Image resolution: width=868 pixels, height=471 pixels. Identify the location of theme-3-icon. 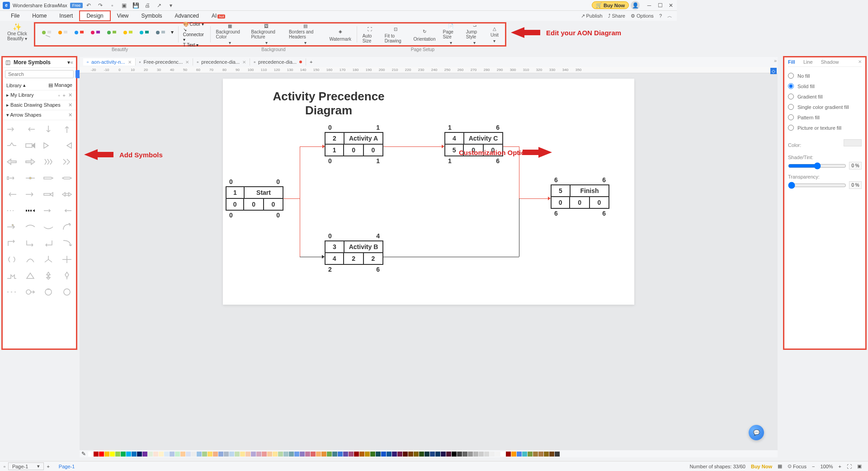
(80, 34).